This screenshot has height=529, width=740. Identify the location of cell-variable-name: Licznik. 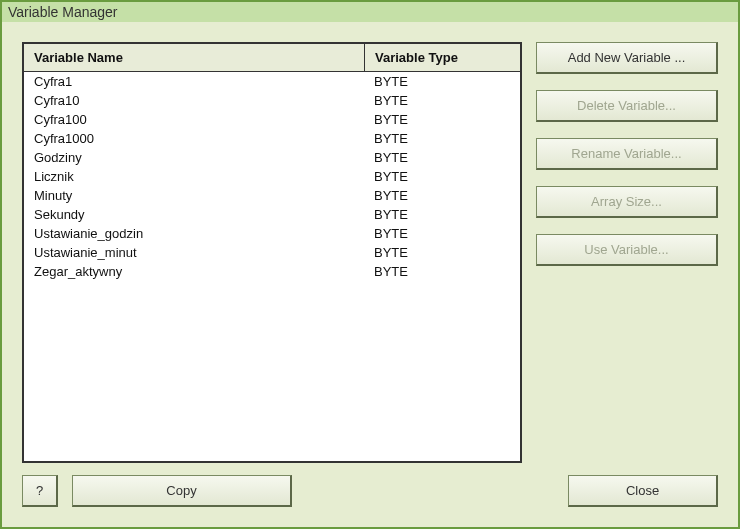
(194, 176).